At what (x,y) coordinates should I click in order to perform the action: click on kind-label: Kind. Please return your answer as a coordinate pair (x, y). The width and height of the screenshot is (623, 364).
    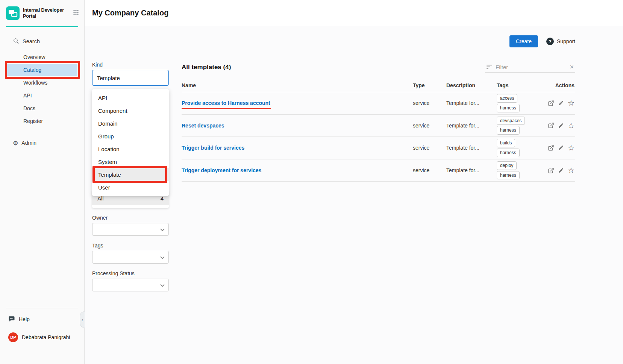
    Looking at the image, I should click on (130, 65).